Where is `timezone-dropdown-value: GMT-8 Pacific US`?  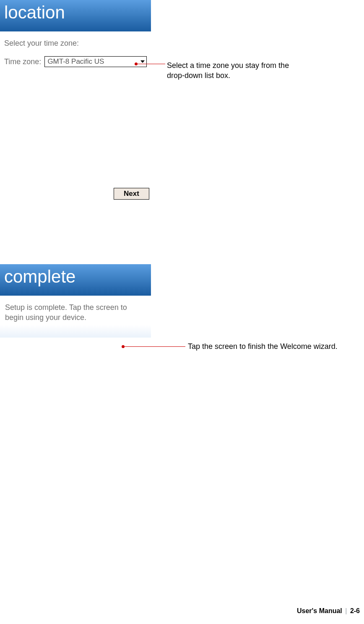
timezone-dropdown-value: GMT-8 Pacific US is located at coordinates (75, 62).